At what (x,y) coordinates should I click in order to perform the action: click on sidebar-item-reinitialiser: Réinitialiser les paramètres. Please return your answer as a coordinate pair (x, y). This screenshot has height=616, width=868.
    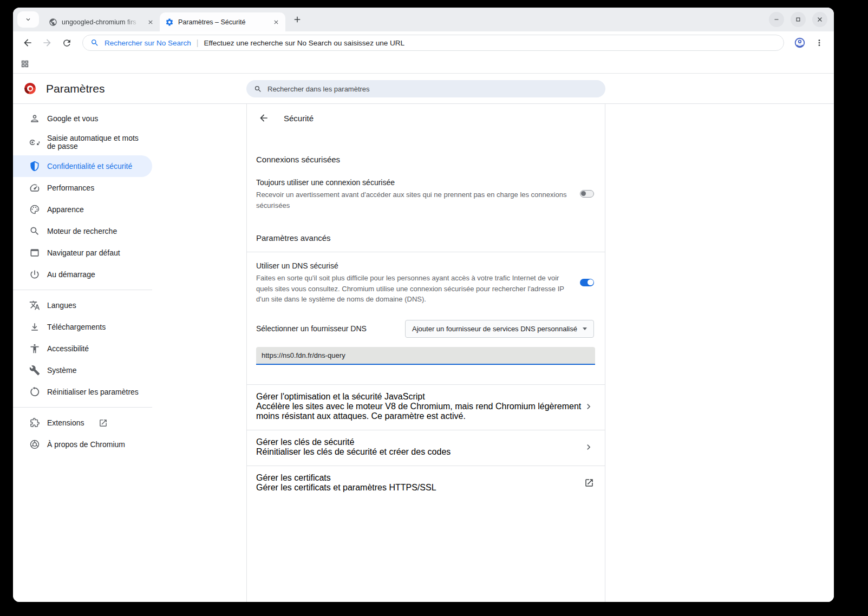
    Looking at the image, I should click on (82, 392).